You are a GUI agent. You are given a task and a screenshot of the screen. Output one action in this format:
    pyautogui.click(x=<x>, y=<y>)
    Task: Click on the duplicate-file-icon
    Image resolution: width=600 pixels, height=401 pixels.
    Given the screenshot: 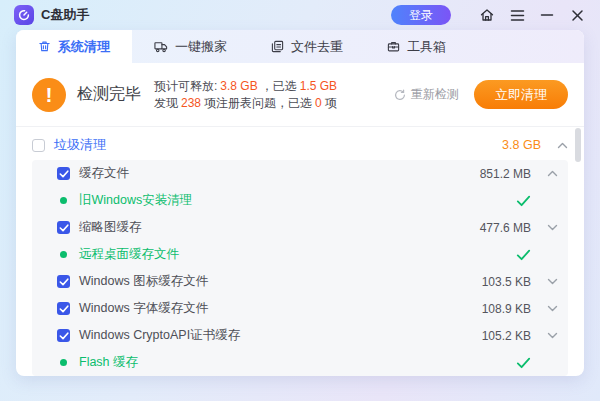 What is the action you would take?
    pyautogui.click(x=278, y=46)
    